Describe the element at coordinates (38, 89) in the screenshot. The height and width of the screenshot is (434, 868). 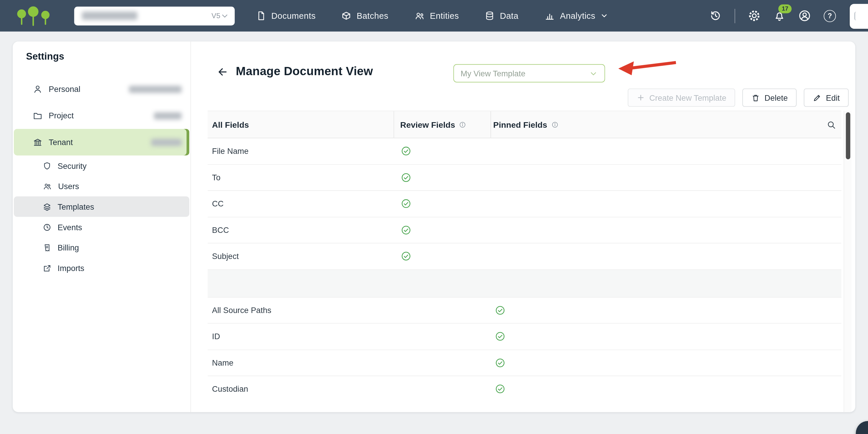
I see `person-icon` at that location.